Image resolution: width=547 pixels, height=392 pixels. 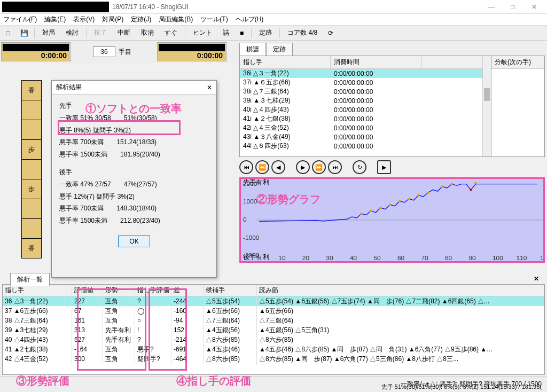 What do you see at coordinates (104, 52) in the screenshot?
I see `move-number-input` at bounding box center [104, 52].